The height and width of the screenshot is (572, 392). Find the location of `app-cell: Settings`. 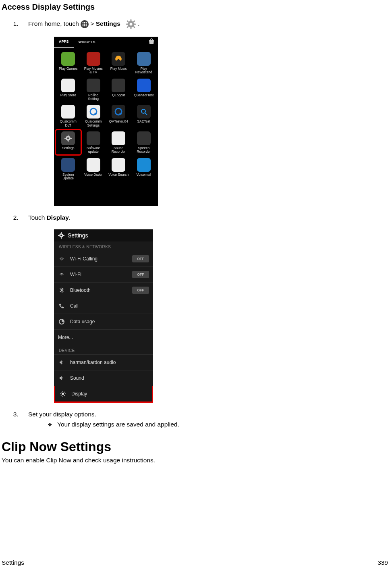

app-cell: Settings is located at coordinates (68, 142).